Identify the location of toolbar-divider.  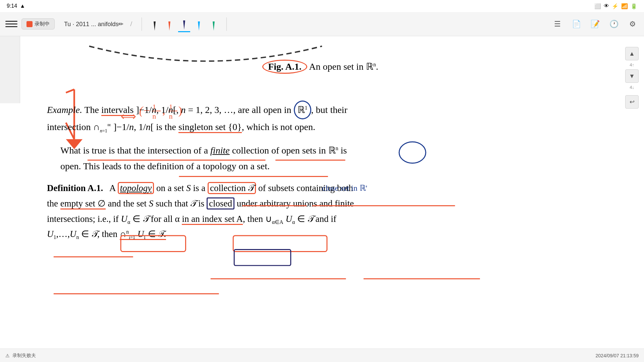
(142, 24).